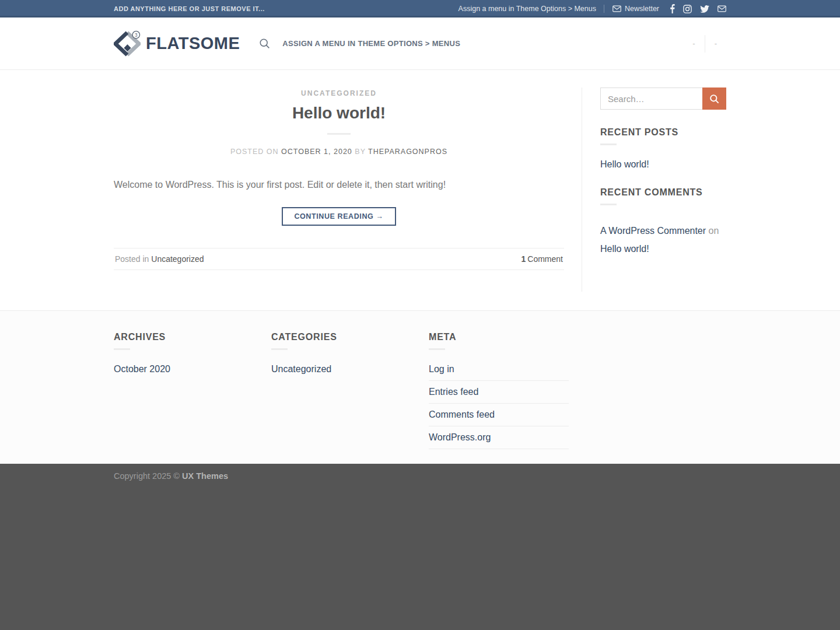 Image resolution: width=840 pixels, height=630 pixels. What do you see at coordinates (663, 240) in the screenshot?
I see `recent-comment-item: A WordPress Commenter on Hello world!` at bounding box center [663, 240].